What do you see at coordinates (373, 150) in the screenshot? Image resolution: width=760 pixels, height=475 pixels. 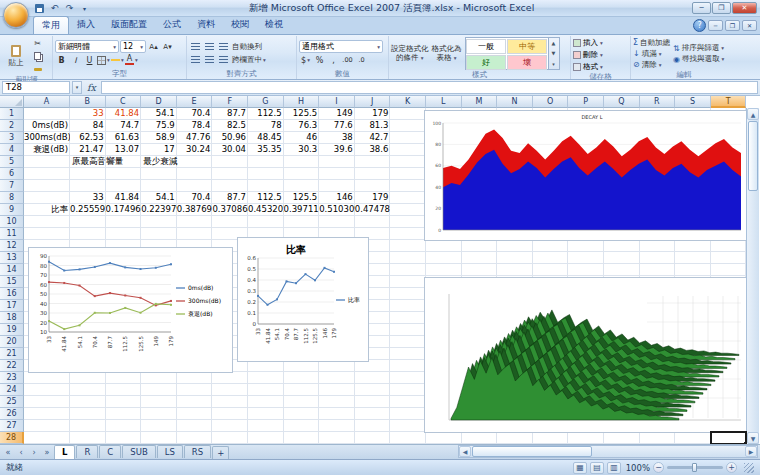 I see `cell-J4: 38.6` at bounding box center [373, 150].